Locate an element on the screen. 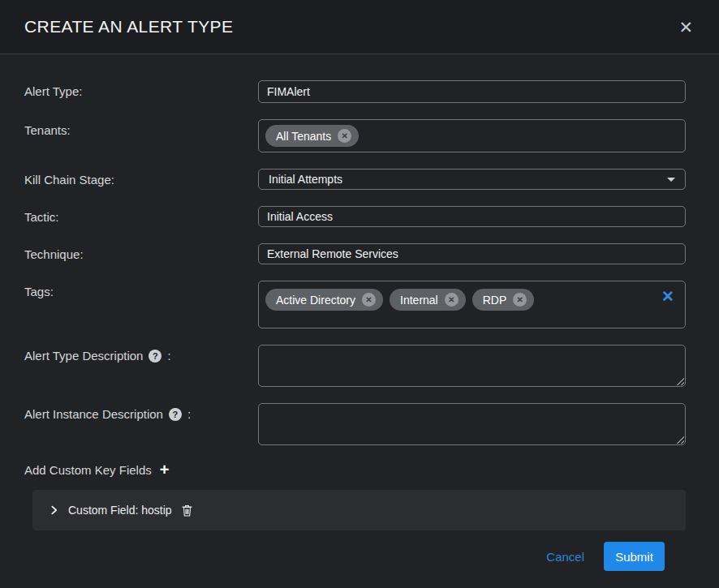 Image resolution: width=719 pixels, height=588 pixels. tenant-chip-label: All Tenants is located at coordinates (304, 136).